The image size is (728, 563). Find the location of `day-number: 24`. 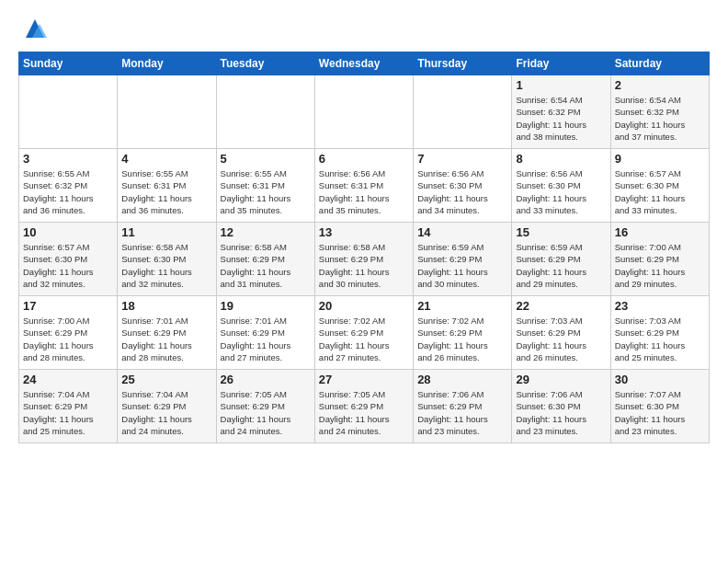

day-number: 24 is located at coordinates (68, 379).